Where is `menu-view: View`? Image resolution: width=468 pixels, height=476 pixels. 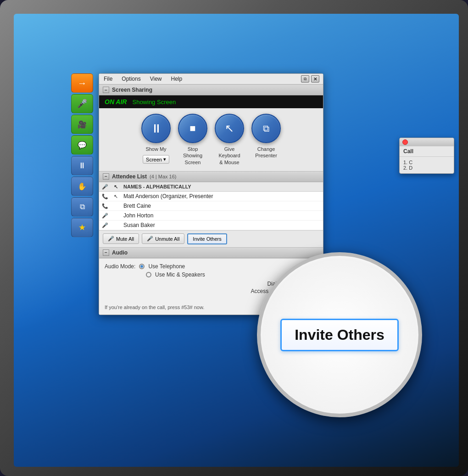
menu-view: View is located at coordinates (156, 79).